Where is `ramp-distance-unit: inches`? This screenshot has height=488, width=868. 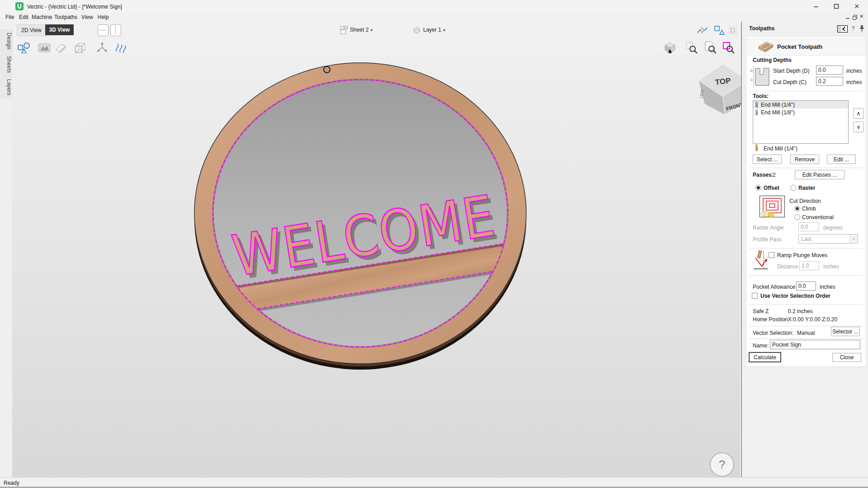 ramp-distance-unit: inches is located at coordinates (831, 267).